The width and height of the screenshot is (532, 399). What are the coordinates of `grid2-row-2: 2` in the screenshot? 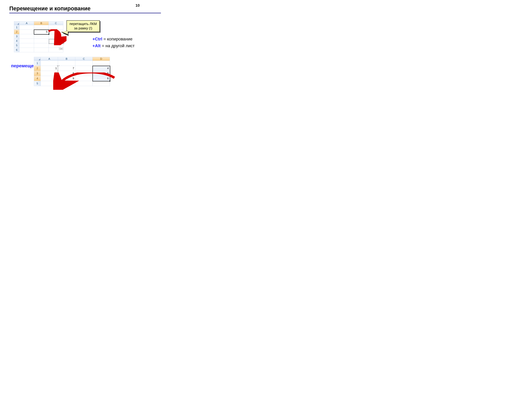 It's located at (38, 68).